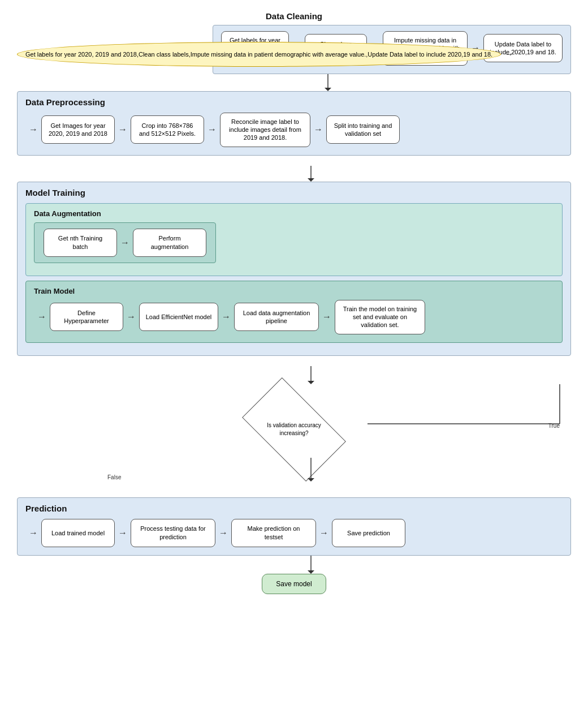 This screenshot has width=588, height=709. Describe the element at coordinates (173, 533) in the screenshot. I see `proc-process-testing: Process testing data for prediction` at that location.